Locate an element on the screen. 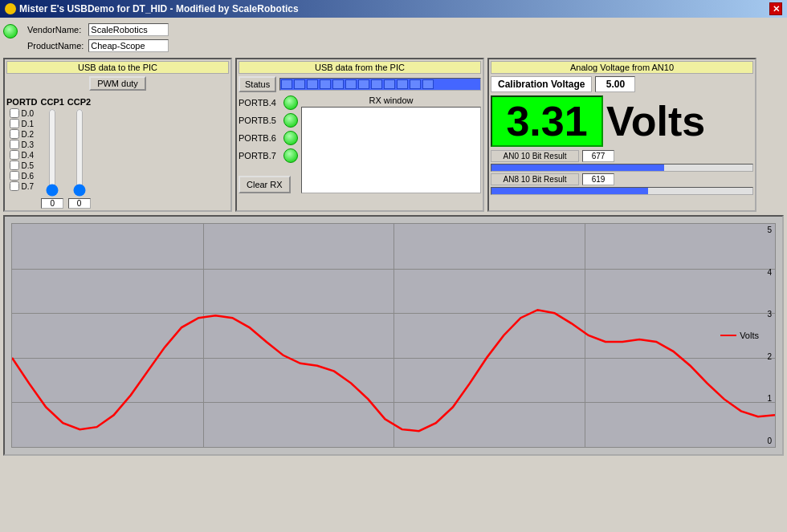 The width and height of the screenshot is (787, 532). portd-5-checkbox is located at coordinates (14, 165).